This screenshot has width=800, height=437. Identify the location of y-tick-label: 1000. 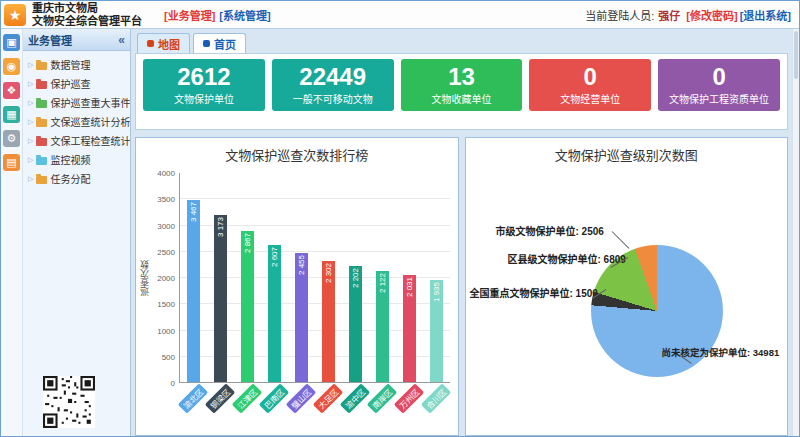
(166, 330).